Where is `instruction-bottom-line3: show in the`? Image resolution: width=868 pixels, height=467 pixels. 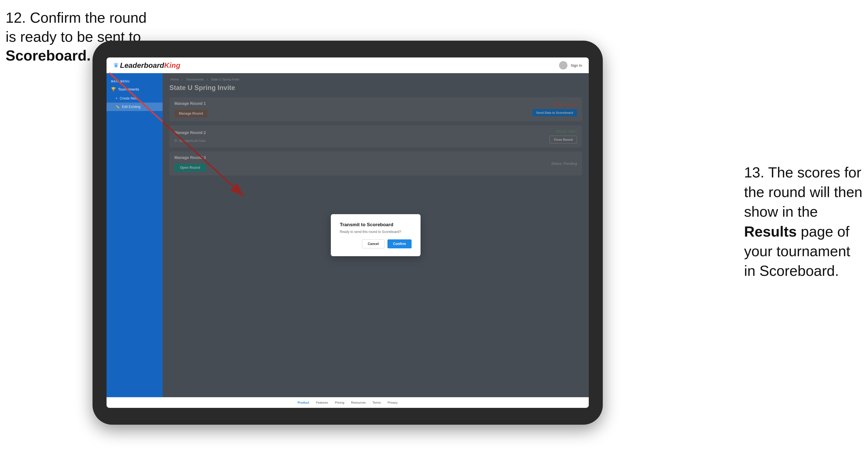
instruction-bottom-line3: show in the is located at coordinates (781, 212).